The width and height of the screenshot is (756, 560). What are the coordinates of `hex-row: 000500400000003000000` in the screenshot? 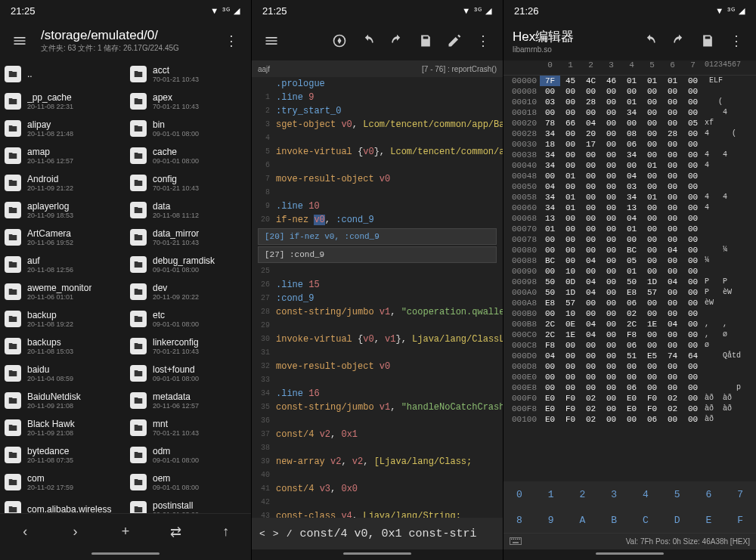 It's located at (630, 187).